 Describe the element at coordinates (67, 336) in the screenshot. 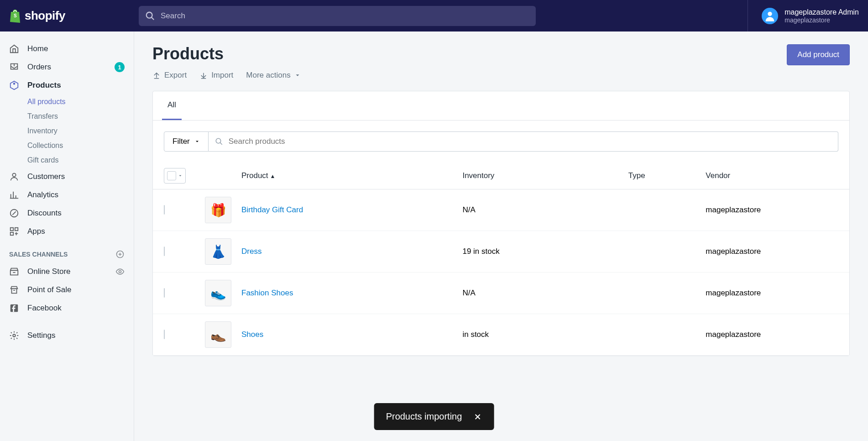

I see `sidebar-item-settings: Settings` at that location.